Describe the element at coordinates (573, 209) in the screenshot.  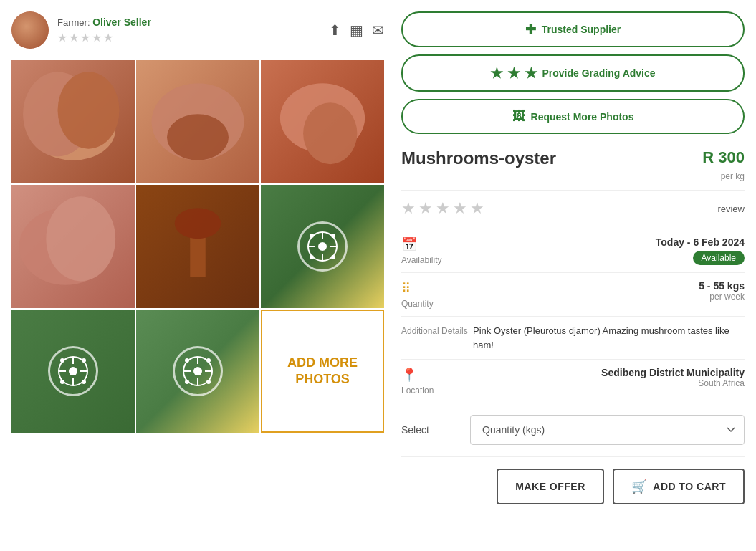
I see `review-row: ★ ★ ★ ★ ★ review` at that location.